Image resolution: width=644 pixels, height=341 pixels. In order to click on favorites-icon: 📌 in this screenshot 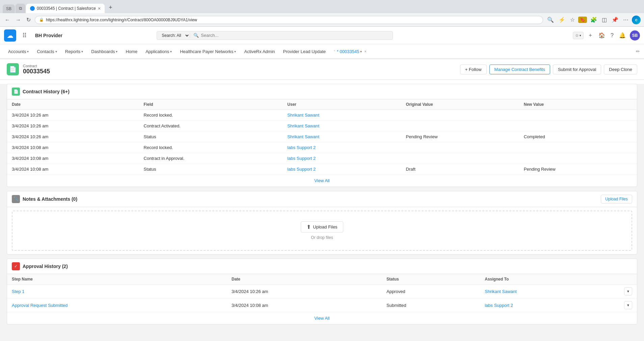, I will do `click(615, 20)`.